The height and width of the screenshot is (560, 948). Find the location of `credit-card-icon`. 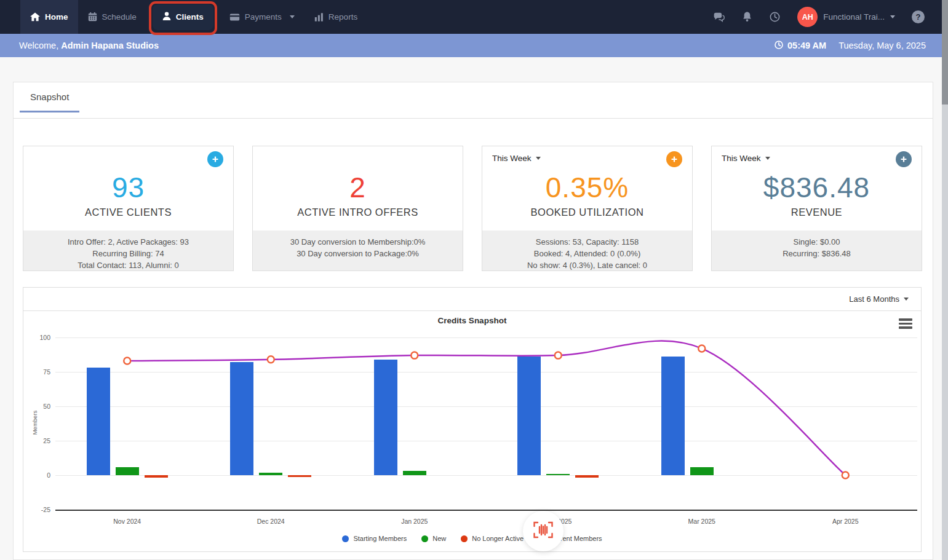

credit-card-icon is located at coordinates (235, 17).